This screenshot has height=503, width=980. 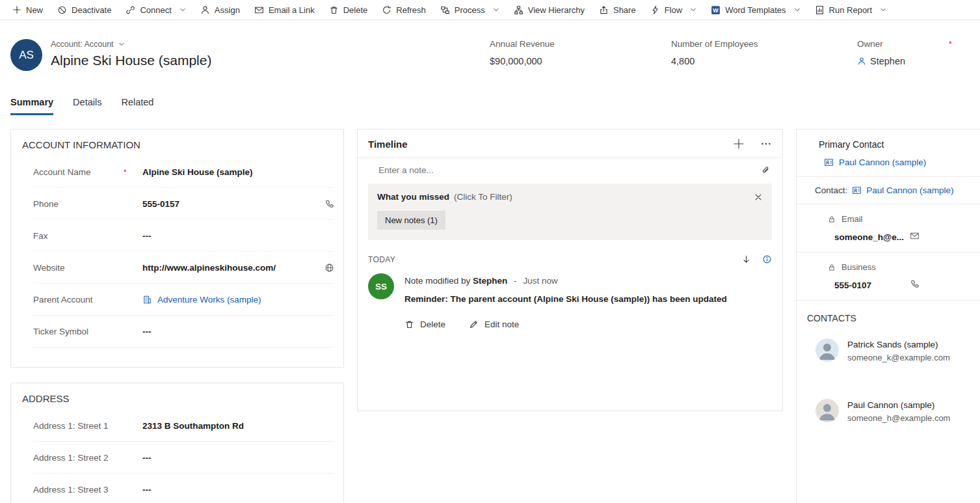 What do you see at coordinates (624, 10) in the screenshot?
I see `command-label: Share` at bounding box center [624, 10].